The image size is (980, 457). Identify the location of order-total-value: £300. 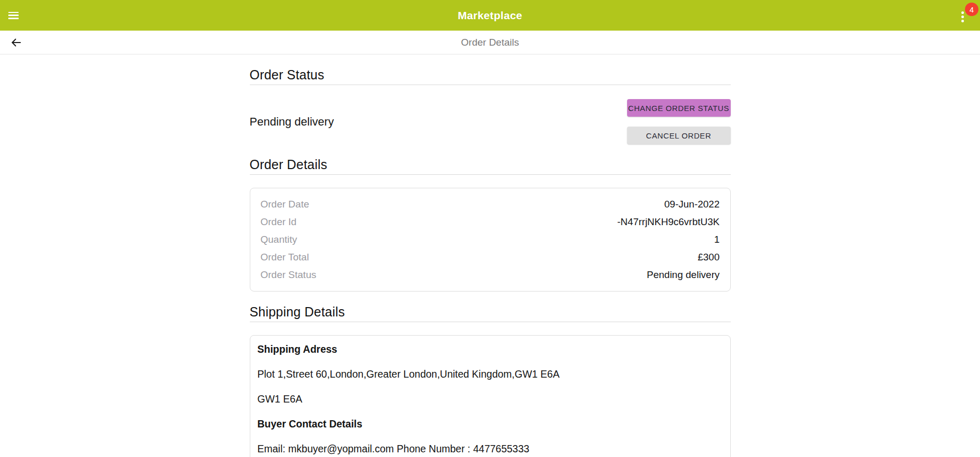
(708, 257).